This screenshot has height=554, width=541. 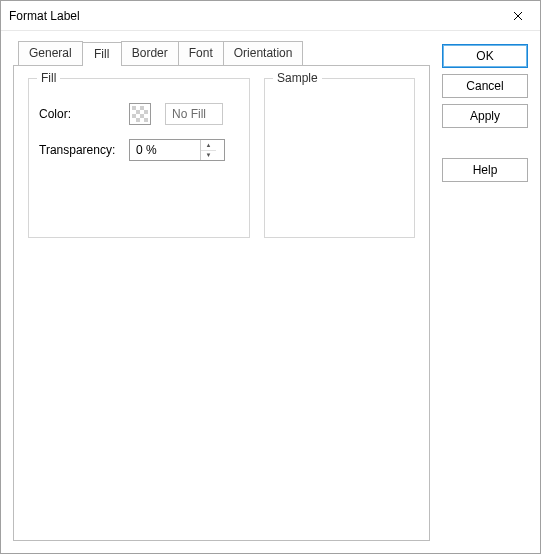 What do you see at coordinates (485, 86) in the screenshot?
I see `cancel-button: Cancel` at bounding box center [485, 86].